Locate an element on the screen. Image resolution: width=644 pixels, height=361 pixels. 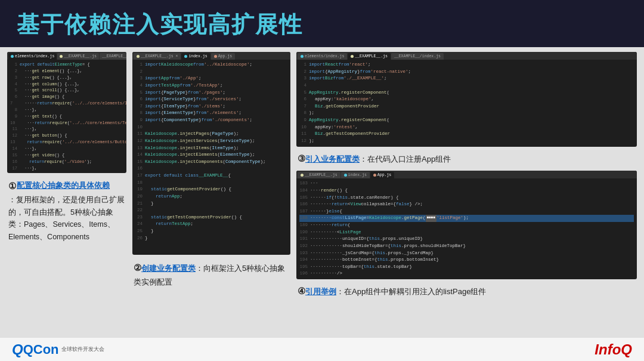
tab-index-js-2: index.js is located at coordinates (196, 56).